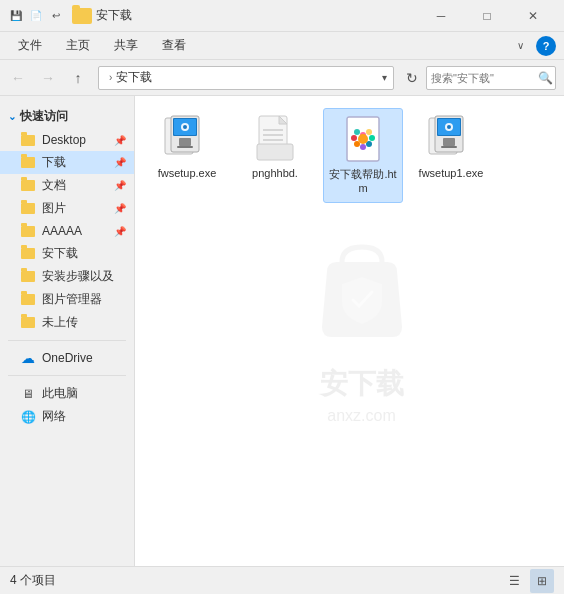 This screenshot has height=594, width=564. What do you see at coordinates (282, 78) in the screenshot?
I see `toolbar: ← → ↑ › 安下载 ▾ ↻ 🔍` at bounding box center [282, 78].